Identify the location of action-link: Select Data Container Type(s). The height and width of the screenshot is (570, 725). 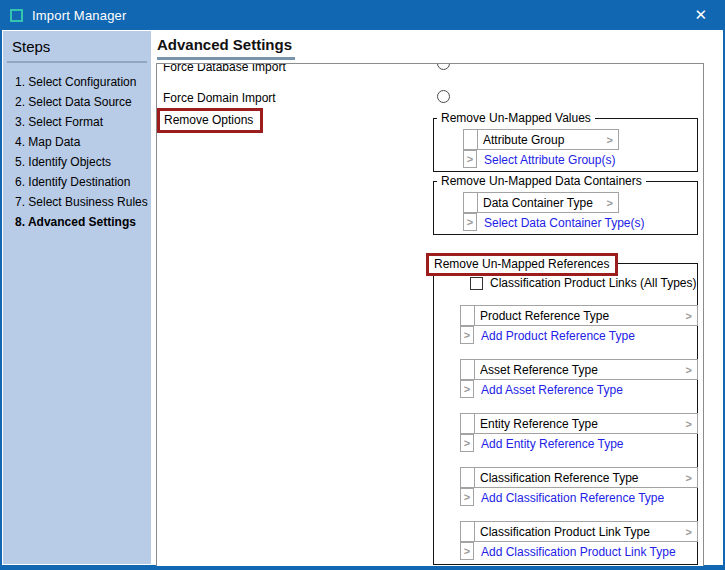
(561, 223).